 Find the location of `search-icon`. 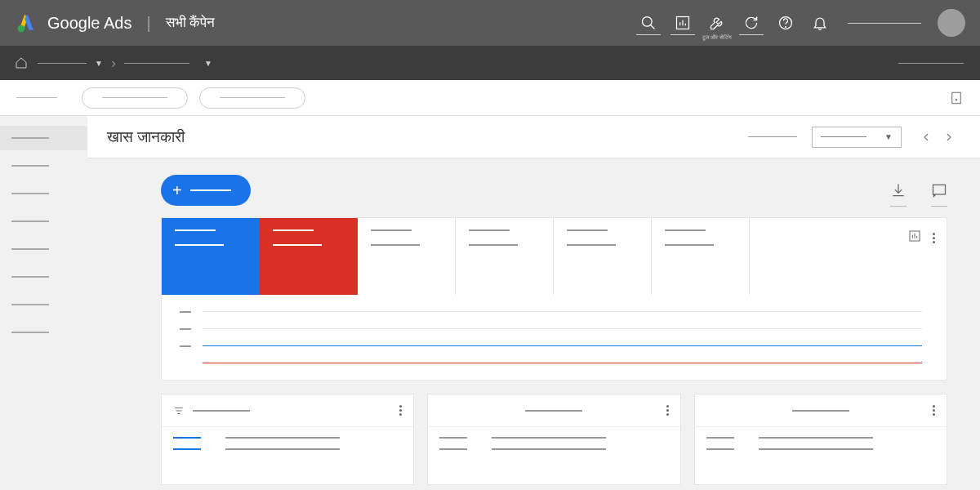

search-icon is located at coordinates (648, 23).